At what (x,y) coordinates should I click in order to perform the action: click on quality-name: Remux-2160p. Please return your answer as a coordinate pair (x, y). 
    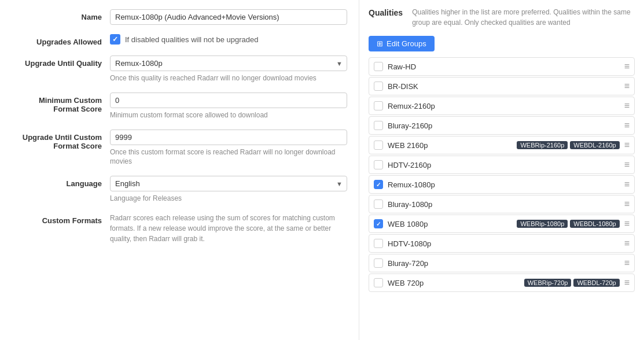
    Looking at the image, I should click on (501, 106).